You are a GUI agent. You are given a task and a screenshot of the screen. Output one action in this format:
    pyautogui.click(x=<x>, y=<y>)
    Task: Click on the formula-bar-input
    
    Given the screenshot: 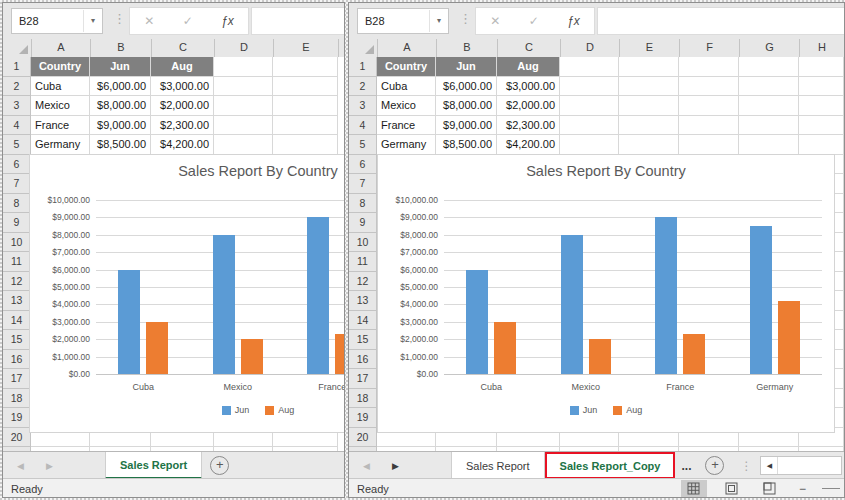 What is the action you would take?
    pyautogui.click(x=298, y=21)
    